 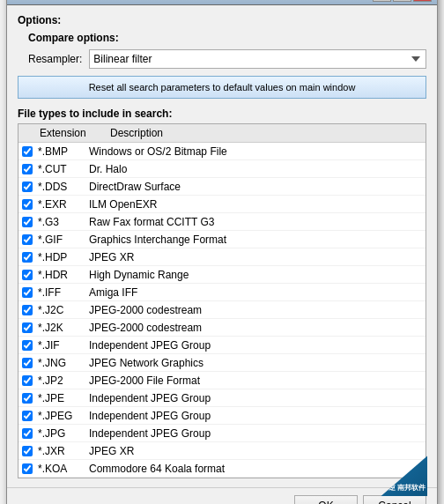 What do you see at coordinates (256, 204) in the screenshot?
I see `file-description: ILM OpenEXR` at bounding box center [256, 204].